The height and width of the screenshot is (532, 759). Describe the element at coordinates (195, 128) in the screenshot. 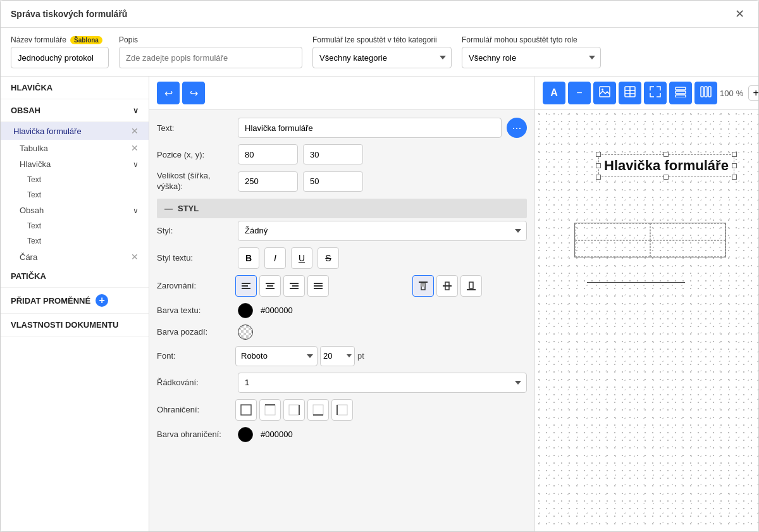

I see `text-label: Text:` at that location.